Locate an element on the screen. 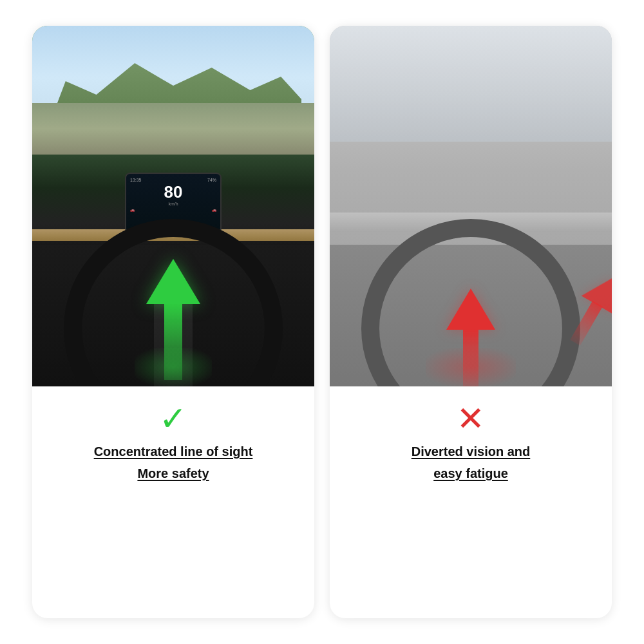 This screenshot has height=644, width=644. left-road is located at coordinates (173, 129).